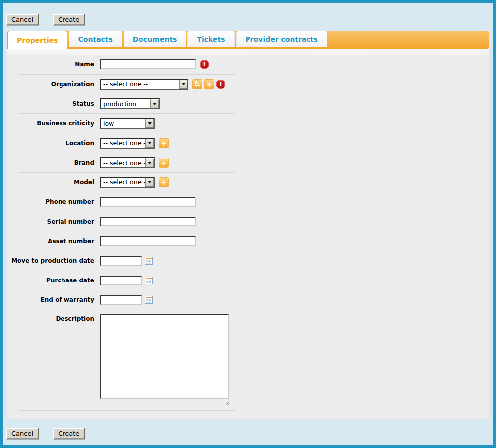 Image resolution: width=496 pixels, height=448 pixels. Describe the element at coordinates (56, 318) in the screenshot. I see `field-label-cell: Description` at that location.